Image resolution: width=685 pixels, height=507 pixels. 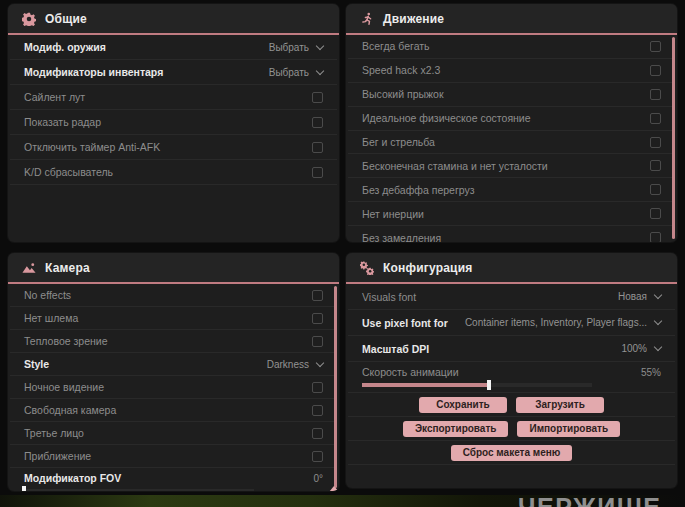 What do you see at coordinates (405, 323) in the screenshot?
I see `row-label: Use pixel font for` at bounding box center [405, 323].